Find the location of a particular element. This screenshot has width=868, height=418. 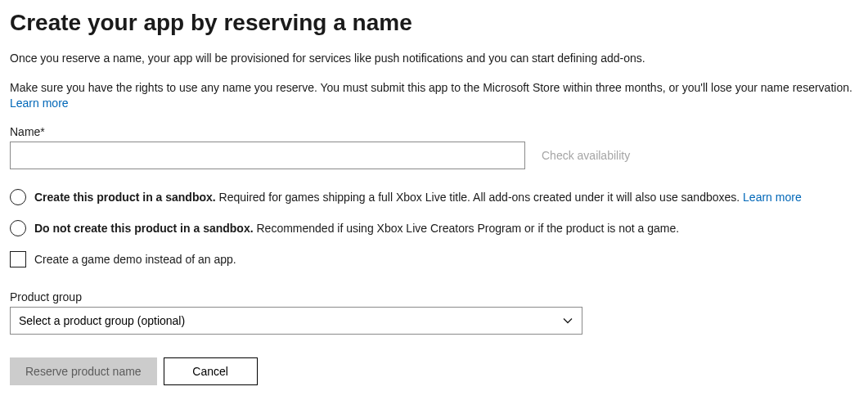

cancel-button: Cancel is located at coordinates (211, 371).